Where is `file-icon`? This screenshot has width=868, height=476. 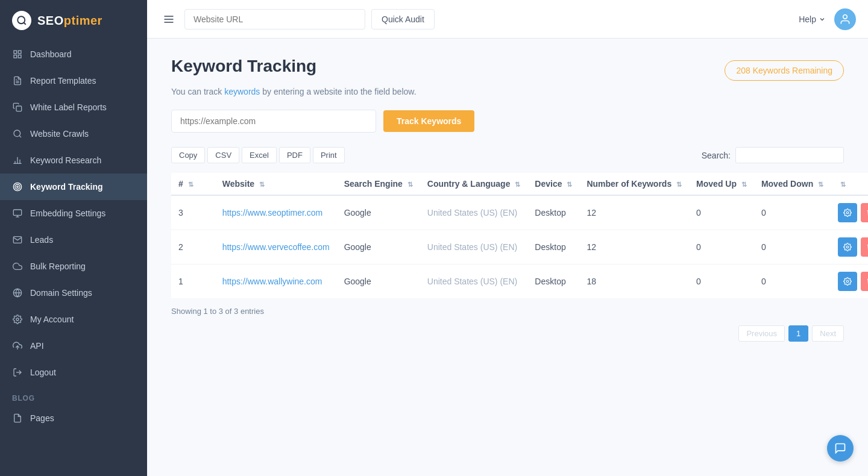 file-icon is located at coordinates (17, 418).